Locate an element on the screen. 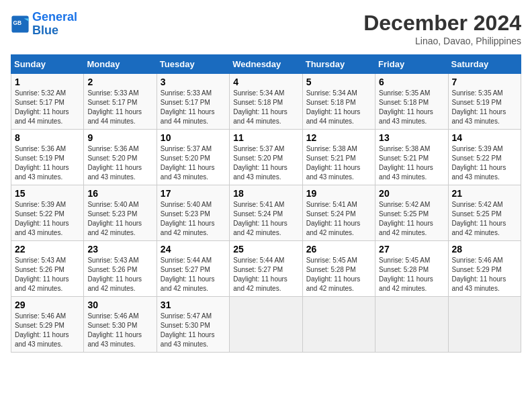 This screenshot has height=411, width=532. day-number: 16 is located at coordinates (120, 193).